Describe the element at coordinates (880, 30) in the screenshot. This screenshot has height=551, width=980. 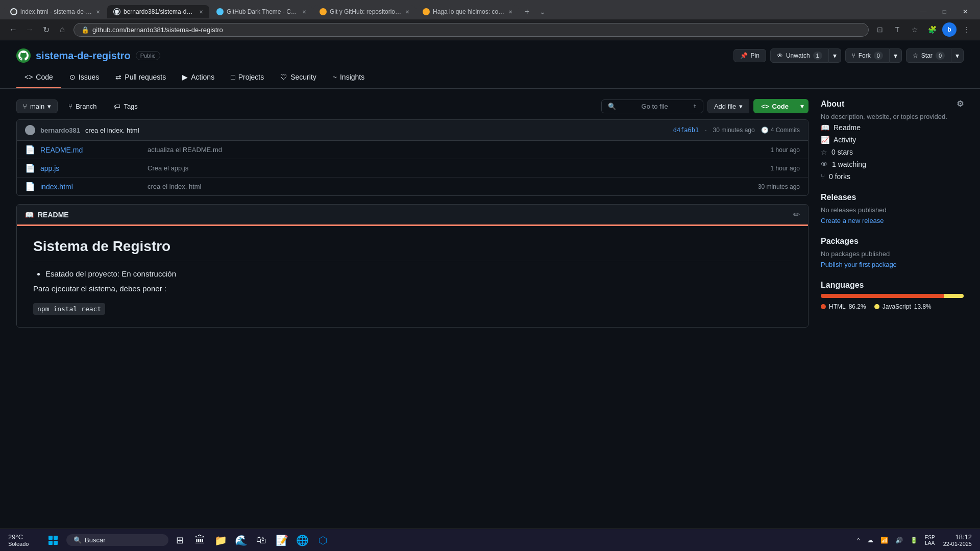
I see `screen-cast-button: ⊡` at that location.